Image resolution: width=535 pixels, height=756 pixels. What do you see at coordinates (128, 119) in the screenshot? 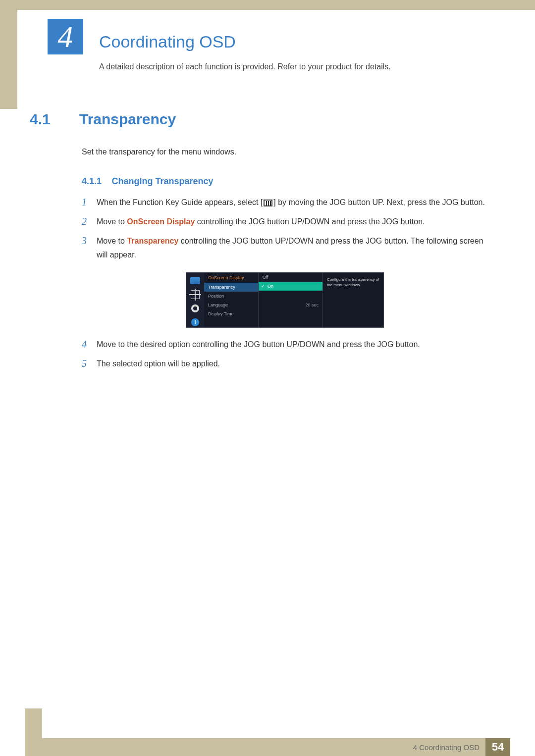
I see `section-title: Transparency` at bounding box center [128, 119].